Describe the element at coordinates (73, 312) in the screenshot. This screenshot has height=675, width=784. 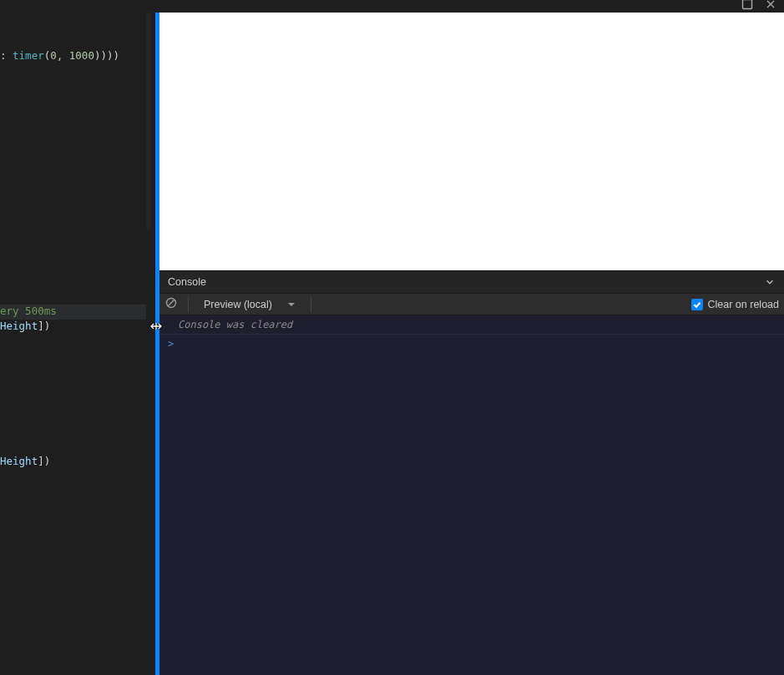
I see `code-line: ery 500ms` at that location.